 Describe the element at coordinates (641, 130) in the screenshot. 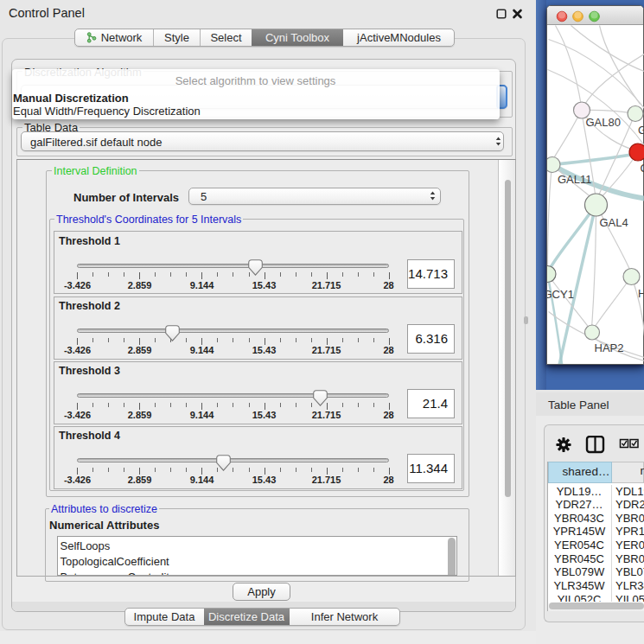

I see `svg-text: GAL2` at that location.